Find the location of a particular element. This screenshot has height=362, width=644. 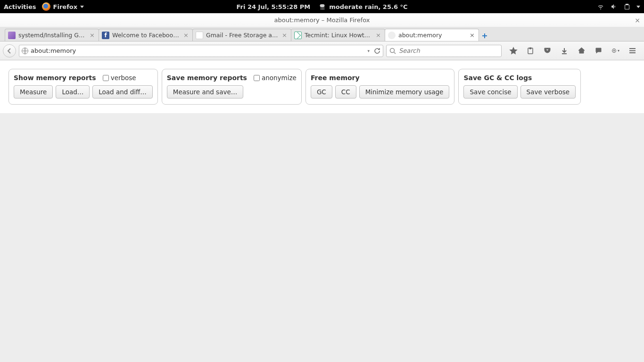

anonymize-checkbox is located at coordinates (256, 78).